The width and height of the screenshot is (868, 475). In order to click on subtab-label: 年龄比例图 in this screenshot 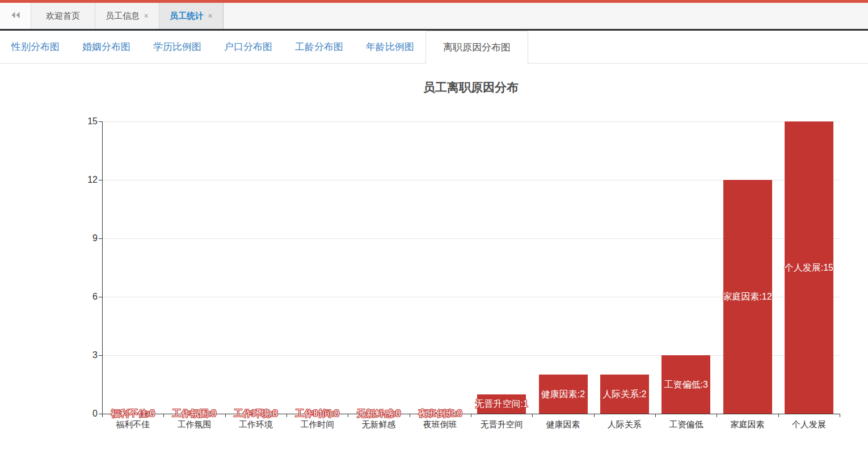, I will do `click(390, 47)`.